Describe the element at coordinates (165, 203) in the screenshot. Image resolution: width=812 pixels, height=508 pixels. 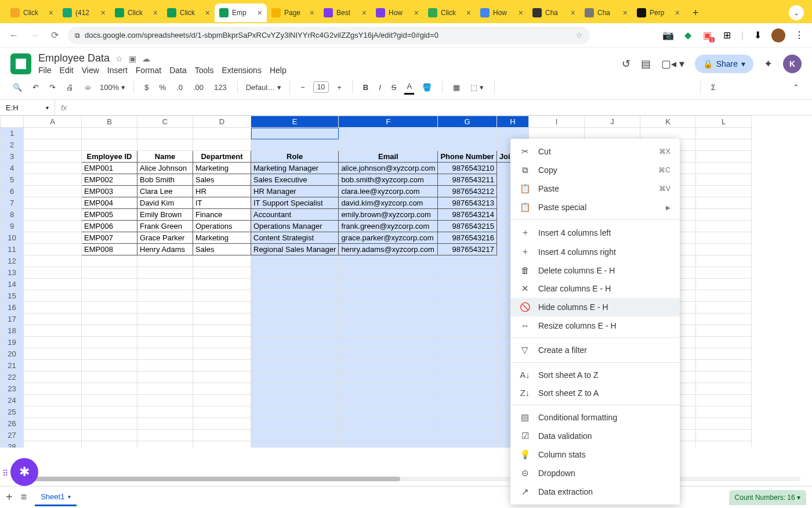
I see `cell-C7: David Kim` at that location.